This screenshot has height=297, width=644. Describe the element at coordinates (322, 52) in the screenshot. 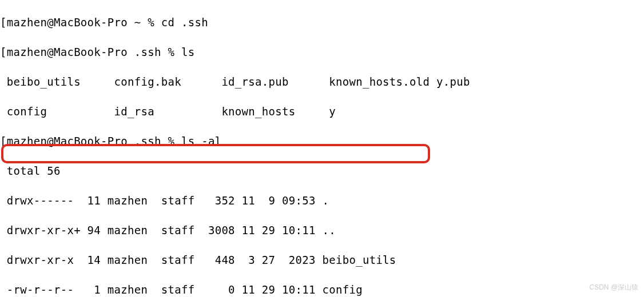

I see `prompt-line-ls: [mazhen@MacBook-Pro .ssh % ls` at that location.